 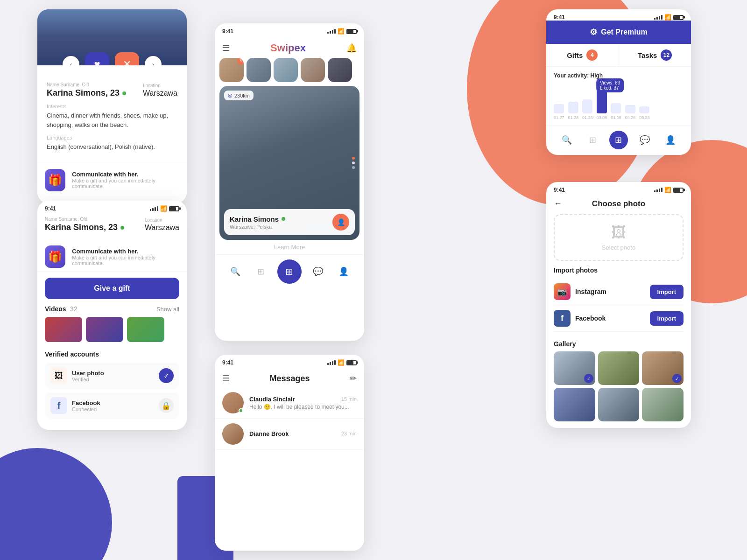 I want to click on swipe-navigation: 🔍 ⊞ ⊞ 💬 👤, so click(x=289, y=273).